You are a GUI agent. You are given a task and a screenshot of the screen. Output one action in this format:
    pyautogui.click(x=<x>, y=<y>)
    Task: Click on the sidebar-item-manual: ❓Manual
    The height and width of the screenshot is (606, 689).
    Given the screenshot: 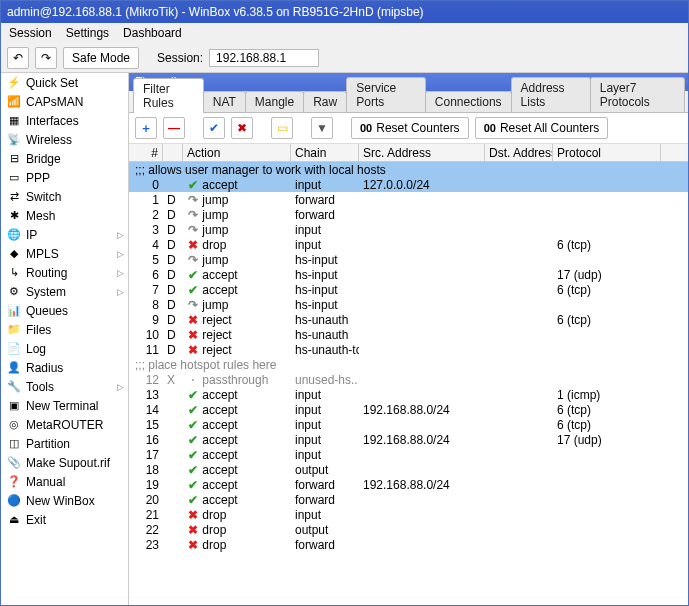 What is the action you would take?
    pyautogui.click(x=64, y=482)
    